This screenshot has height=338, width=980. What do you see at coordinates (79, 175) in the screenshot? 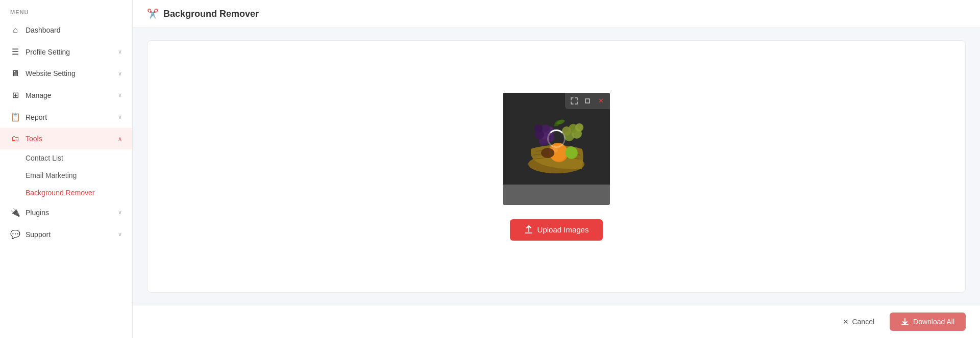
I see `sidebar-subitem-email-marketing: Email Marketing` at bounding box center [79, 175].